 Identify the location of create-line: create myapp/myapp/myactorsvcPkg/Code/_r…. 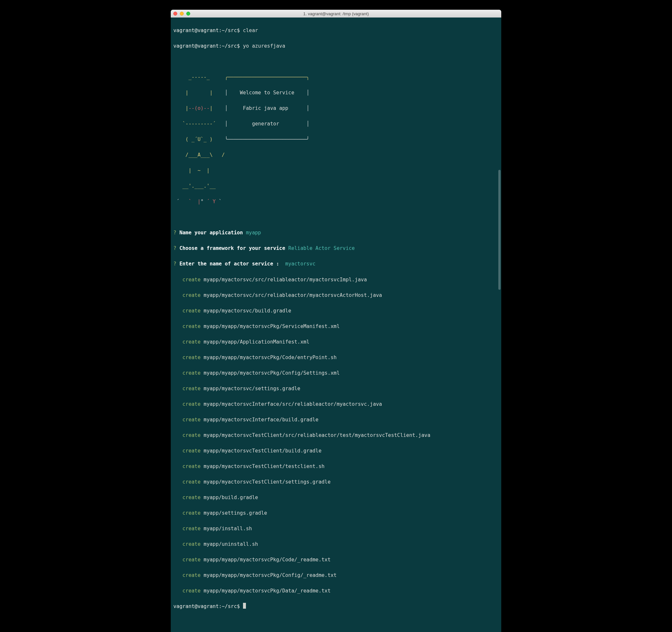
(336, 560).